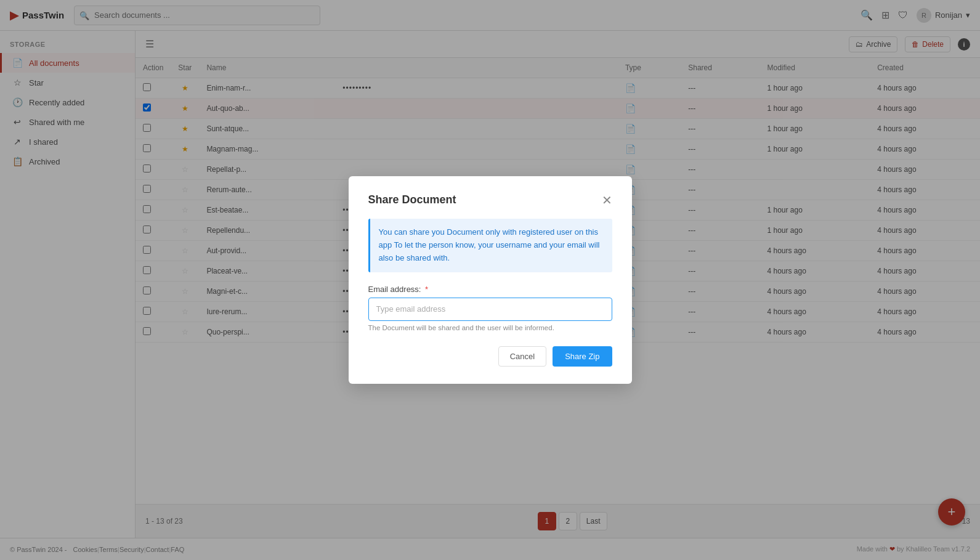  I want to click on modal-header: Share Document ✕, so click(490, 200).